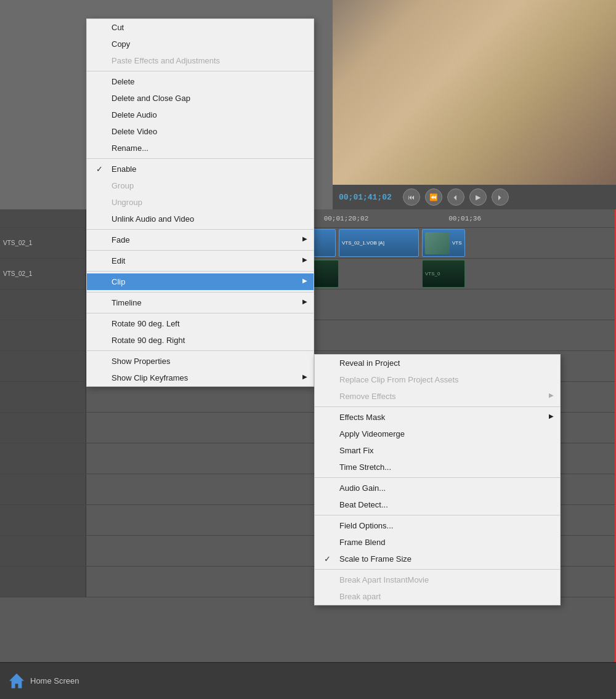  I want to click on submenu-item-remove-effects: Remove Effects, so click(437, 397).